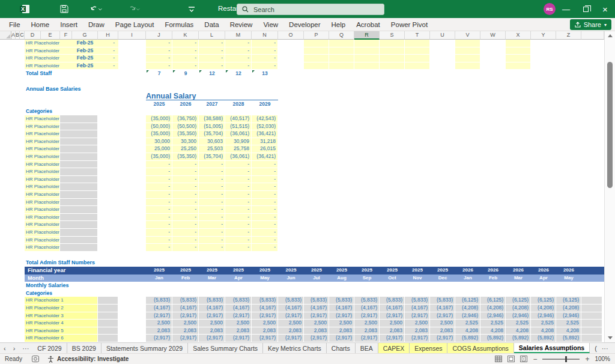 The image size is (615, 364). What do you see at coordinates (543, 323) in the screenshot?
I see `monthly-value-cell: 2,525` at bounding box center [543, 323].